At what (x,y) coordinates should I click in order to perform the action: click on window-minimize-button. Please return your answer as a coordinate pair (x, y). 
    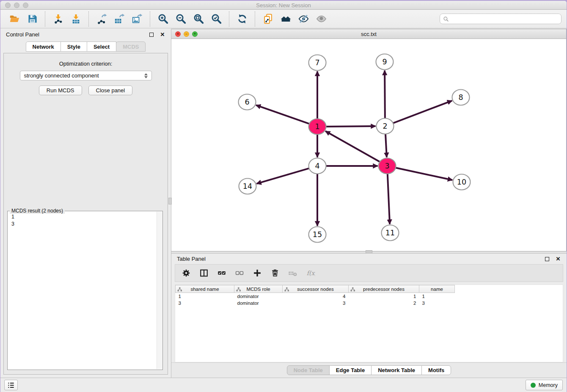
    Looking at the image, I should click on (17, 5).